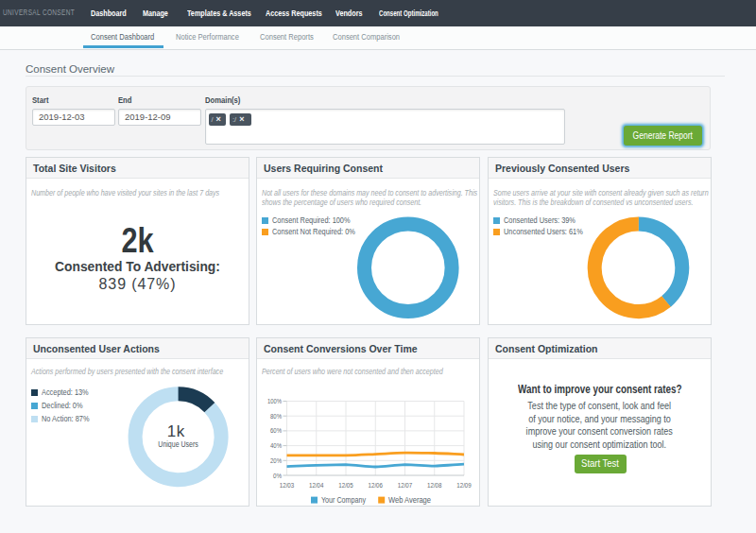  What do you see at coordinates (276, 416) in the screenshot?
I see `svg-text: 80%` at bounding box center [276, 416].